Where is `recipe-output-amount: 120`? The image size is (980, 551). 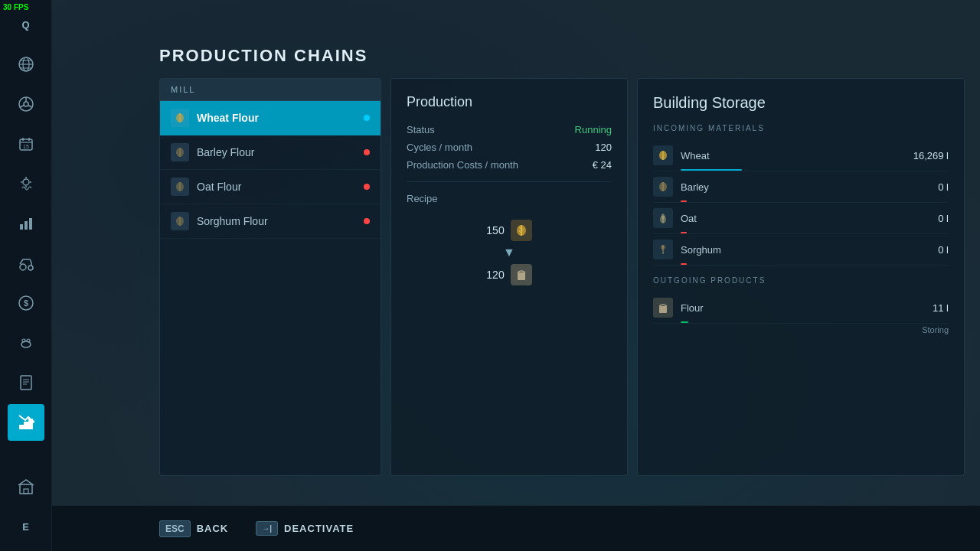 recipe-output-amount: 120 is located at coordinates (495, 275).